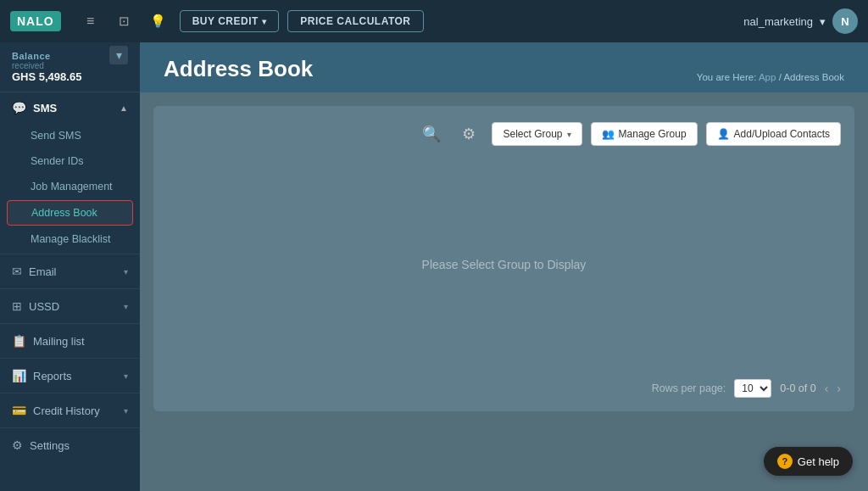  I want to click on manage-group-button: 👥 Manage Group, so click(644, 134).